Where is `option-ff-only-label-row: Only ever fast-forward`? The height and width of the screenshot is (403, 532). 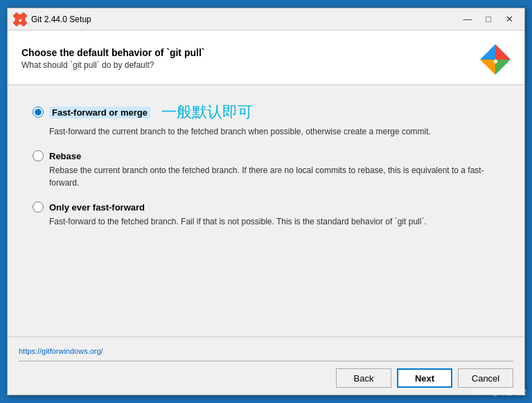 option-ff-only-label-row: Only ever fast-forward is located at coordinates (266, 207).